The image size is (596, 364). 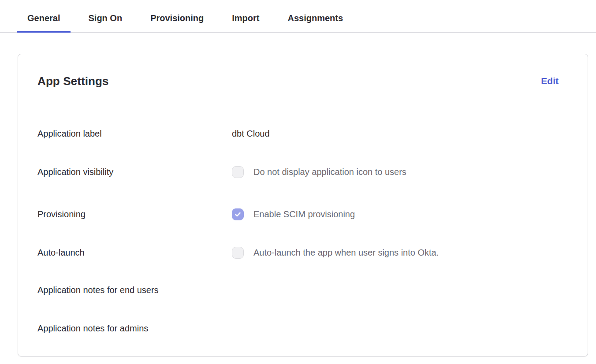 I want to click on row-label: Application notes for admins, so click(x=135, y=329).